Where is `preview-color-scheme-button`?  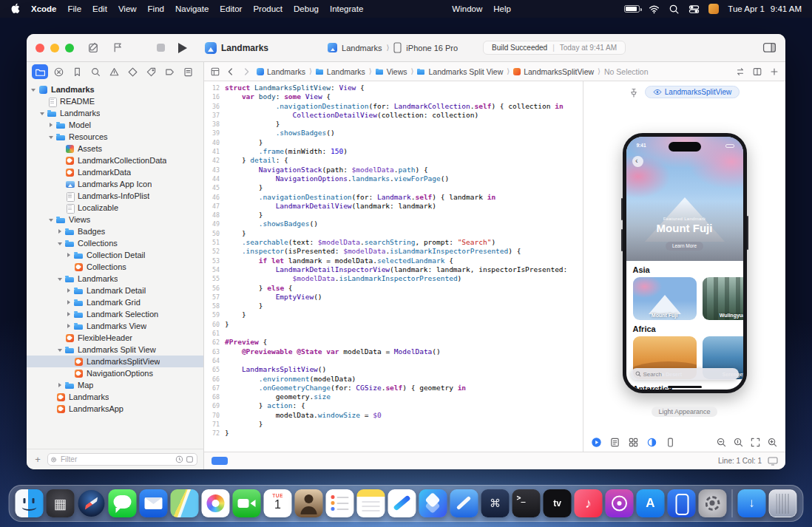 preview-color-scheme-button is located at coordinates (652, 442).